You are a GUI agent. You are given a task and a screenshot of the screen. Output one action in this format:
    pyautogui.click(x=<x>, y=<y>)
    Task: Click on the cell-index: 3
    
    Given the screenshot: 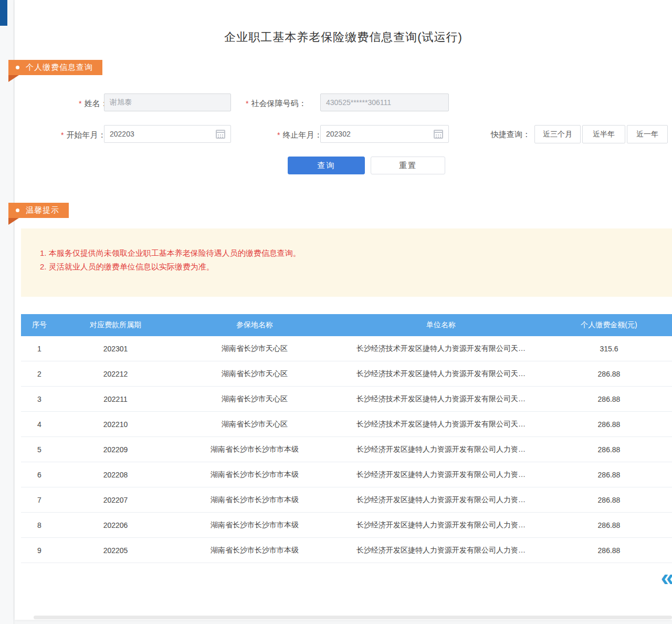 What is the action you would take?
    pyautogui.click(x=39, y=399)
    